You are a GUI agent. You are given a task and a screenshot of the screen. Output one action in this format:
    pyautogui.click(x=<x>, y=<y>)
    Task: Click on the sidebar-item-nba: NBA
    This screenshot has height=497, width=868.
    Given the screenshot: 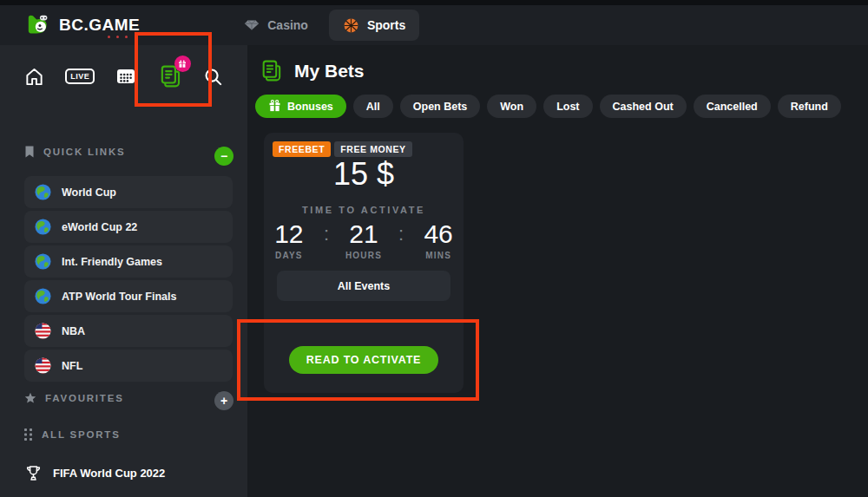 What is the action you would take?
    pyautogui.click(x=128, y=331)
    